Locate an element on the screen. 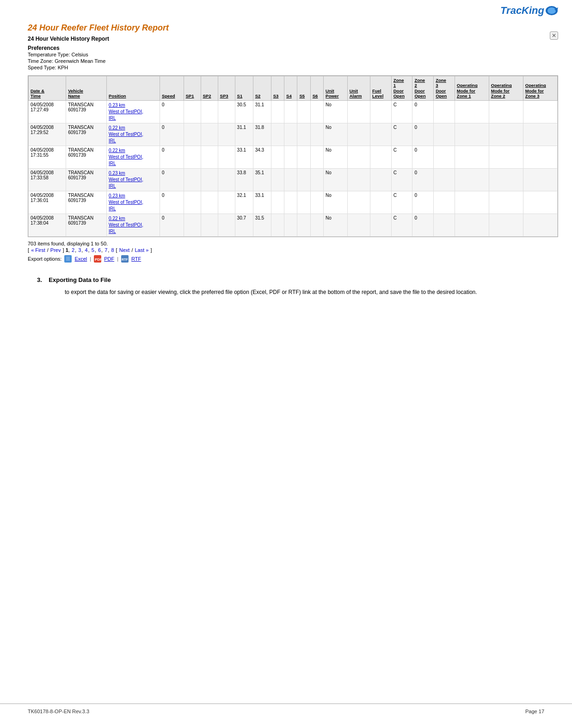 This screenshot has width=572, height=728. page-2-link: 2 is located at coordinates (73, 250).